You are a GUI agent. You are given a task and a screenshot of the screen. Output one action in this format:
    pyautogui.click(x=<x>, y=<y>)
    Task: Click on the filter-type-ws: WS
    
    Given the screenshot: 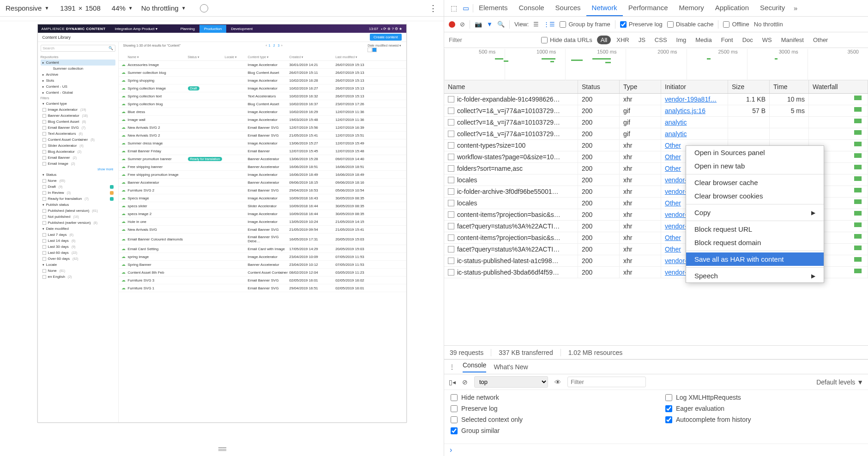 What is the action you would take?
    pyautogui.click(x=767, y=40)
    